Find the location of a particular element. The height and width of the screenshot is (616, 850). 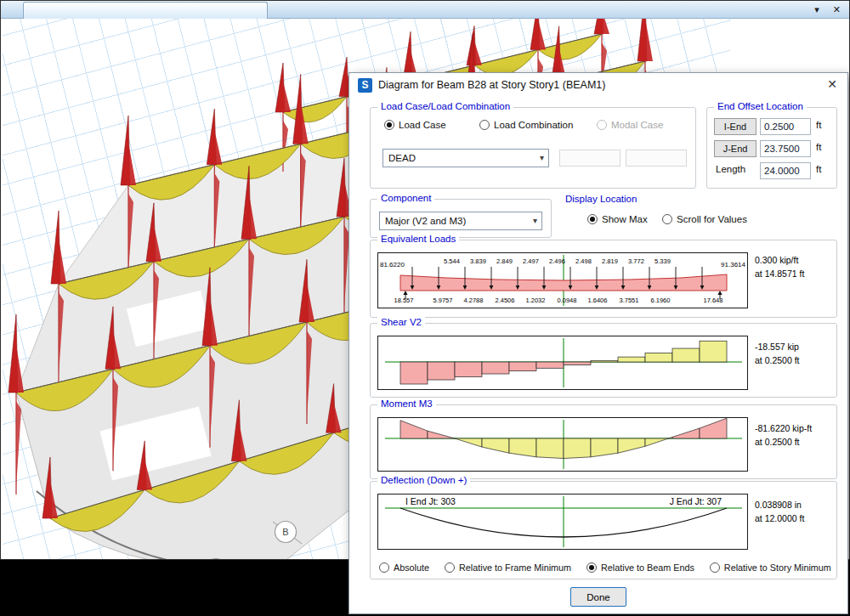

svg-text: 6.1960 is located at coordinates (661, 301).